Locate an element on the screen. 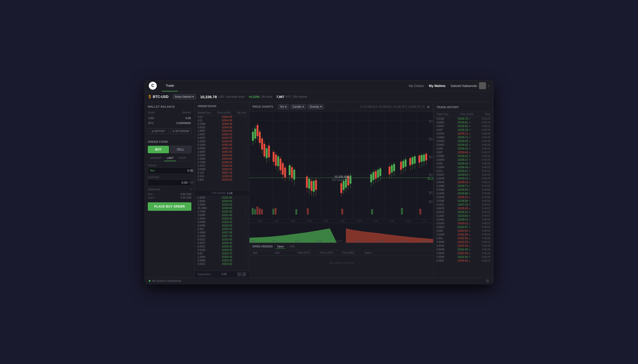  ask-row: 3.000010339.25- is located at coordinates (222, 170).